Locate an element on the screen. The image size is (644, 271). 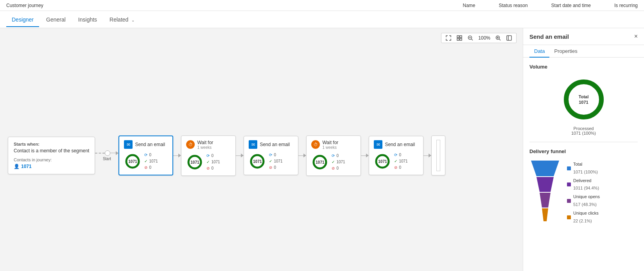
legend-dot-unique-opens is located at coordinates (569, 201).